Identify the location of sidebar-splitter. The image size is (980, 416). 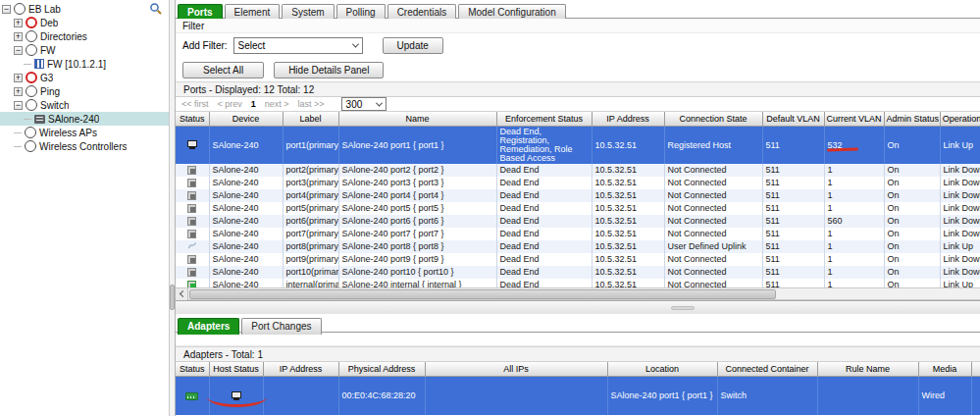
(173, 208).